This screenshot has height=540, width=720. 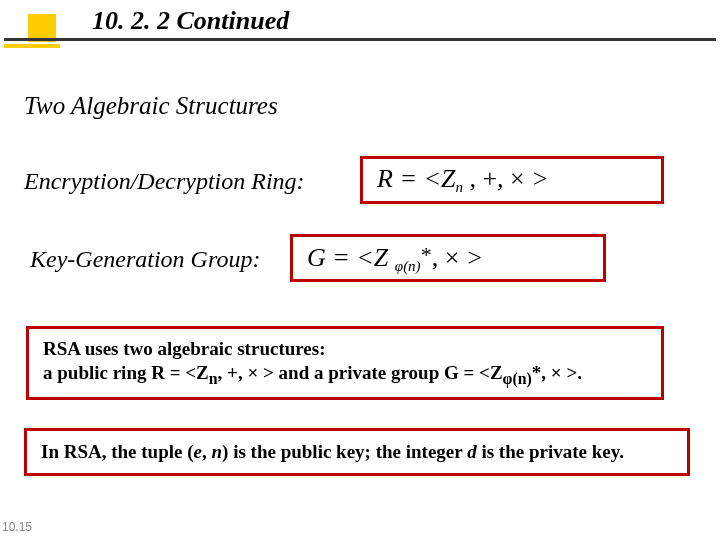 I want to click on note-fragment: a public ring R = <Z, so click(x=126, y=372).